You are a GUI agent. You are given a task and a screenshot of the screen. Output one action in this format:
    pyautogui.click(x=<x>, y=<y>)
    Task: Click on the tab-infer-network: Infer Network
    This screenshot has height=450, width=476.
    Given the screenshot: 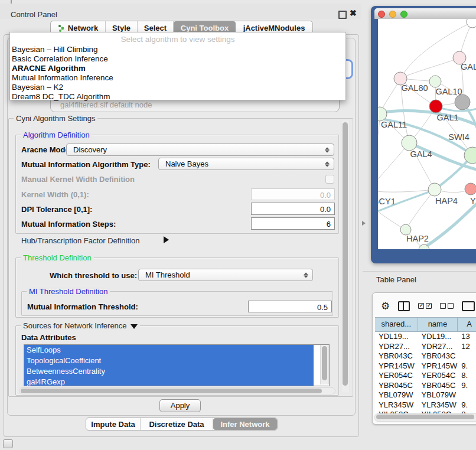 What is the action you would take?
    pyautogui.click(x=245, y=424)
    